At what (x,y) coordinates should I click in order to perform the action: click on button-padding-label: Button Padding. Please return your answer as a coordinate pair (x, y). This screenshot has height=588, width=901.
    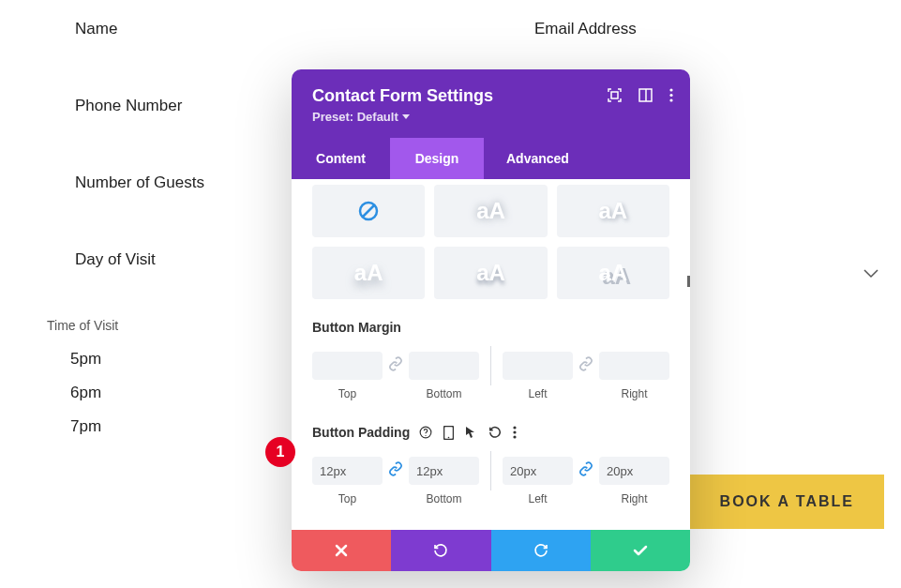
    Looking at the image, I should click on (361, 432).